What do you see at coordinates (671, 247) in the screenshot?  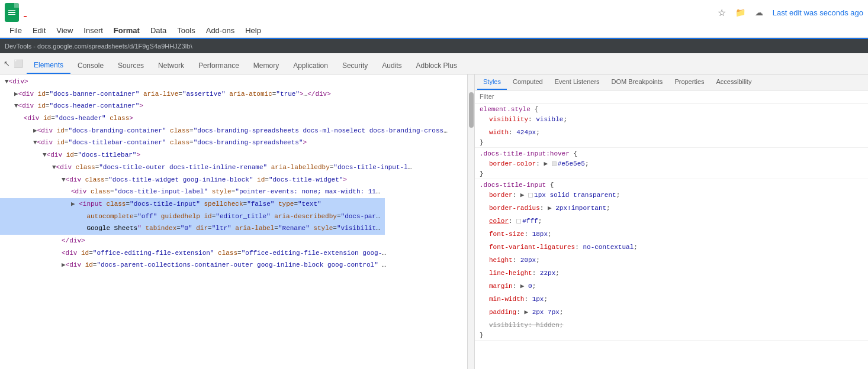 I see `css-prop-font-variant: font-variant-ligatures: no-contextual;` at bounding box center [671, 247].